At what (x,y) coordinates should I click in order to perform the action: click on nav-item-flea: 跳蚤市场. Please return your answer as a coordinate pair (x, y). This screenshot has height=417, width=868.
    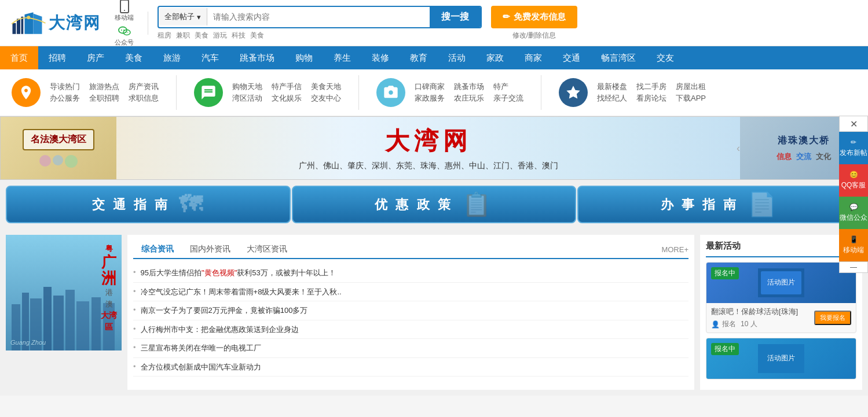
    Looking at the image, I should click on (257, 58).